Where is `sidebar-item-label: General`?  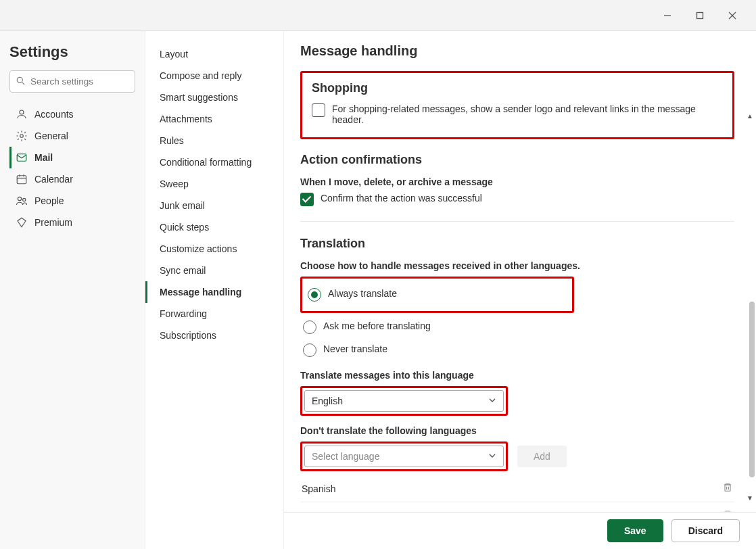 sidebar-item-label: General is located at coordinates (51, 136).